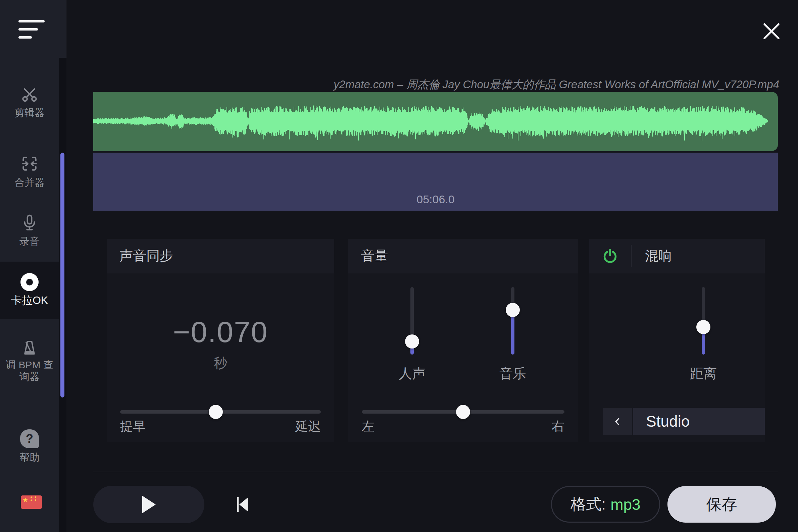 The width and height of the screenshot is (798, 532). Describe the element at coordinates (221, 256) in the screenshot. I see `panel-header: 声音同步` at that location.